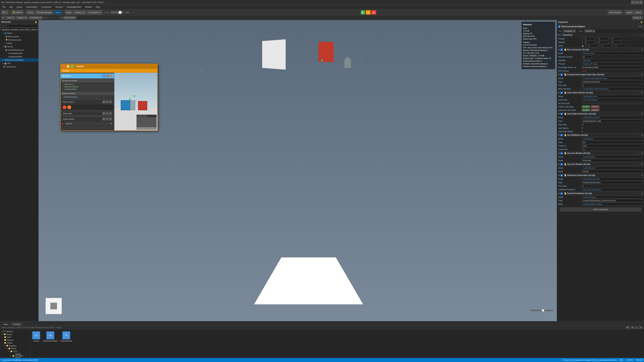  Describe the element at coordinates (612, 103) in the screenshot. I see `jsp-all-urdf-ref` at that location.